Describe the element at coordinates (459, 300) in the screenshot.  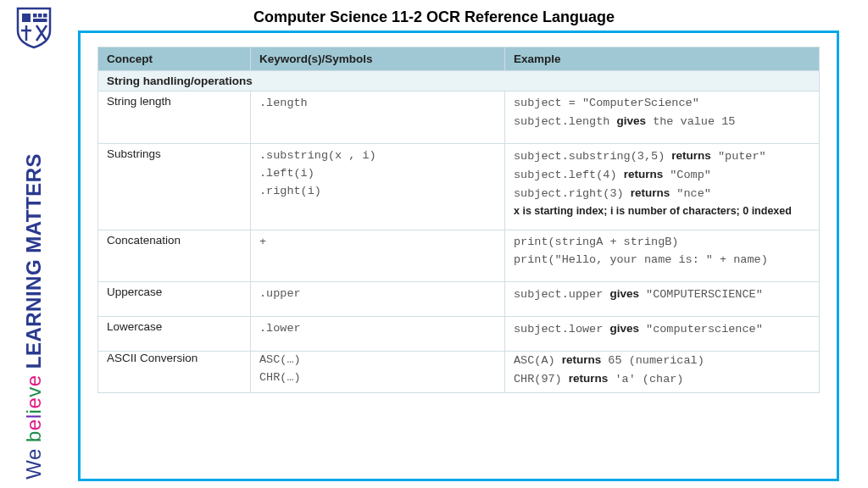
I see `row-uppercase: Uppercase .upper subject.upper gives "CO…` at that location.